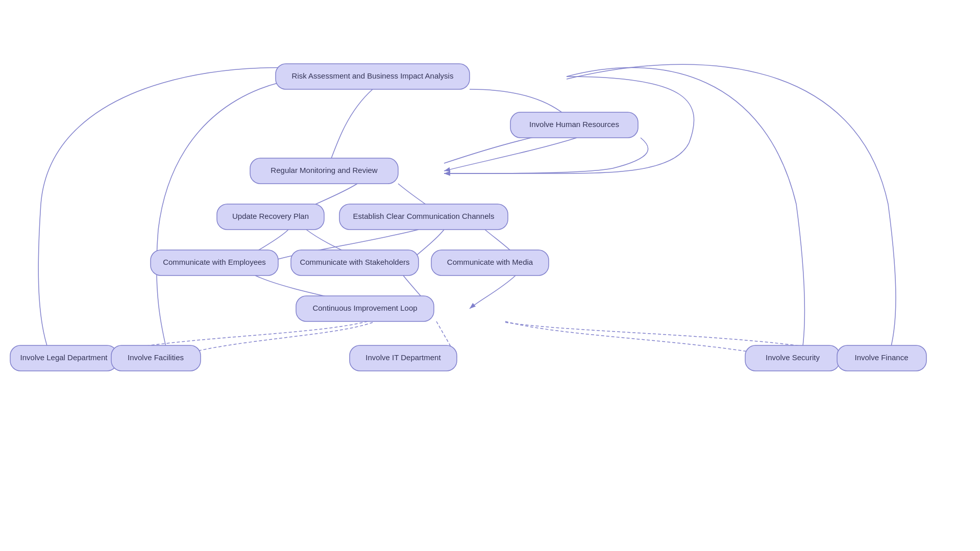  What do you see at coordinates (156, 357) in the screenshot?
I see `node-facilities-label: Involve Facilities` at bounding box center [156, 357].